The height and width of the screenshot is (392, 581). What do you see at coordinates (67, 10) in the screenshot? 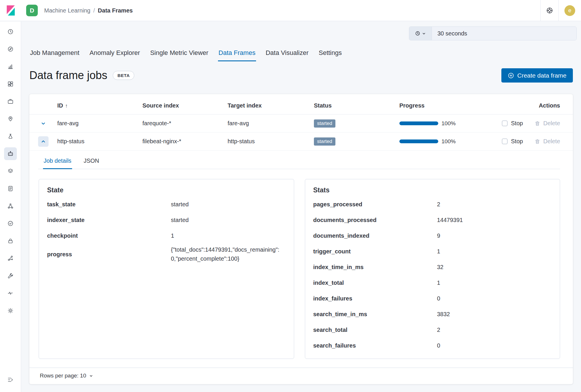
I see `breadcrumb-machine-learning: Machine Learning` at bounding box center [67, 10].